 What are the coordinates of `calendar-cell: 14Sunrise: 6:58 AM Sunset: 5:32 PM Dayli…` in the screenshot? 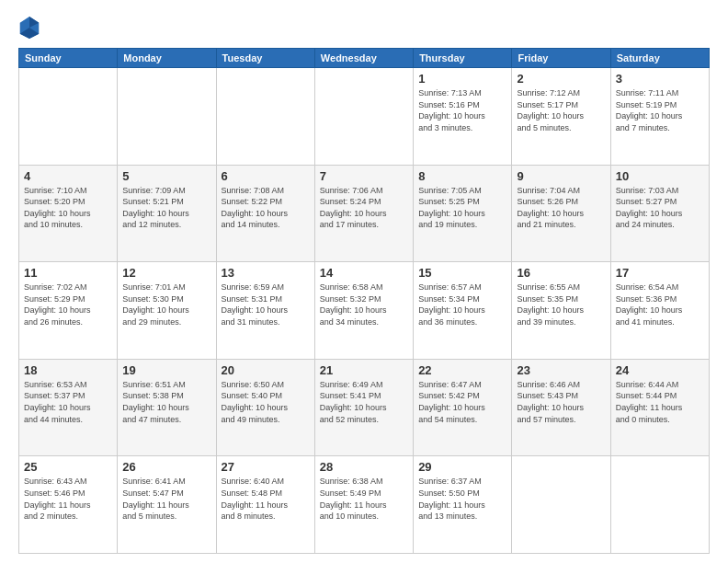 It's located at (364, 311).